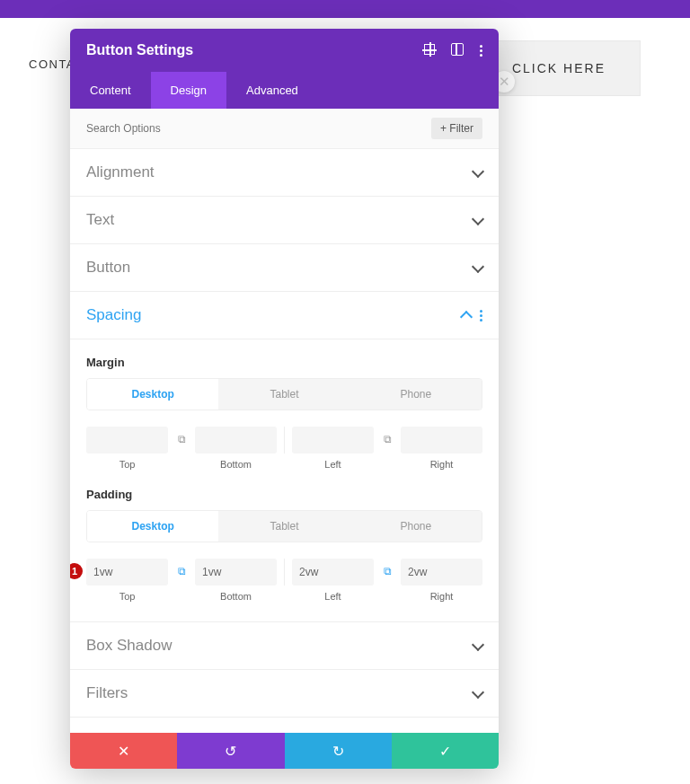 Image resolution: width=690 pixels, height=784 pixels. Describe the element at coordinates (128, 572) in the screenshot. I see `padding-top-input` at that location.